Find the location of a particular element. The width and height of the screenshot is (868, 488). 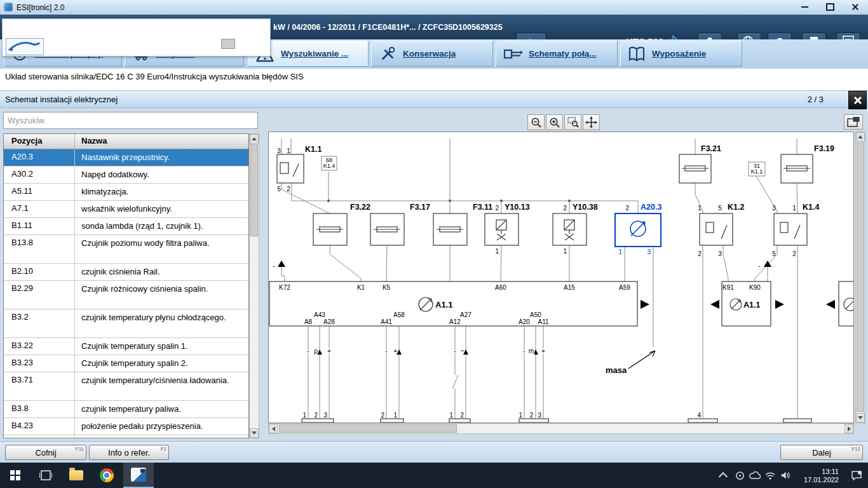

tray-icon-network is located at coordinates (770, 475).